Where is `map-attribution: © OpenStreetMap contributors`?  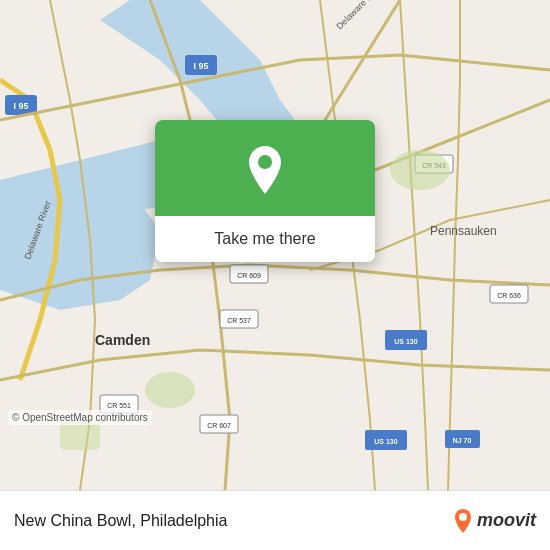
map-attribution: © OpenStreetMap contributors is located at coordinates (80, 418).